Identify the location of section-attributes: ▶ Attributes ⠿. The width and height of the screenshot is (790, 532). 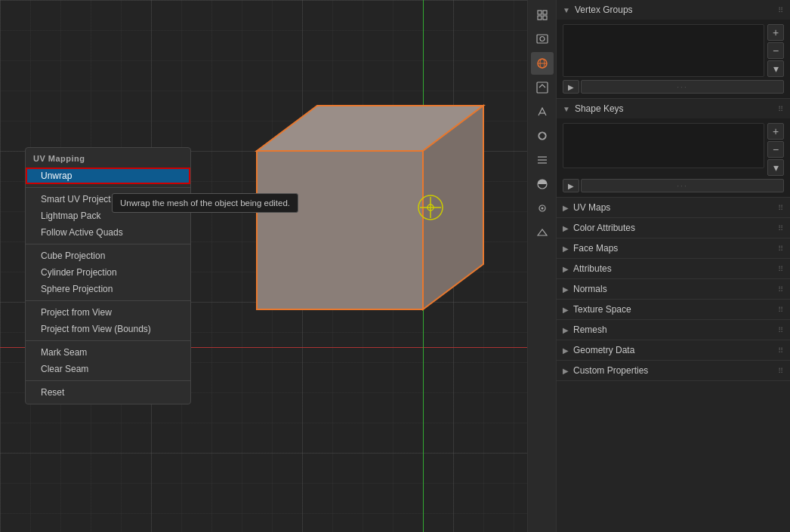
(674, 269).